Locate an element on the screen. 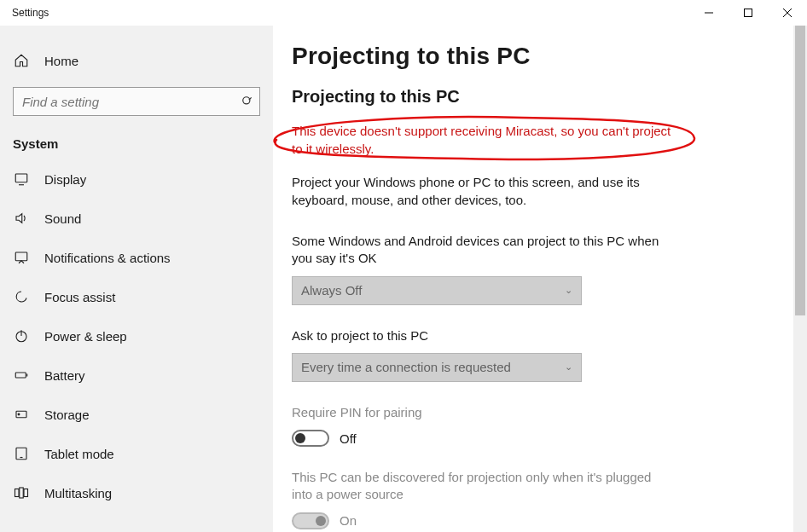 Image resolution: width=807 pixels, height=532 pixels. close-button is located at coordinates (787, 13).